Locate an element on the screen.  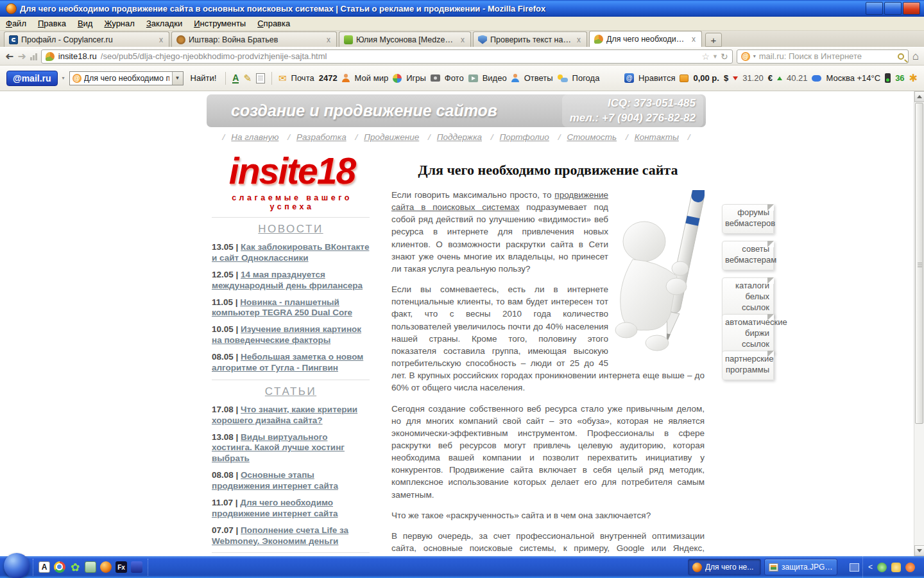
nav-home: На главную is located at coordinates (255, 137).